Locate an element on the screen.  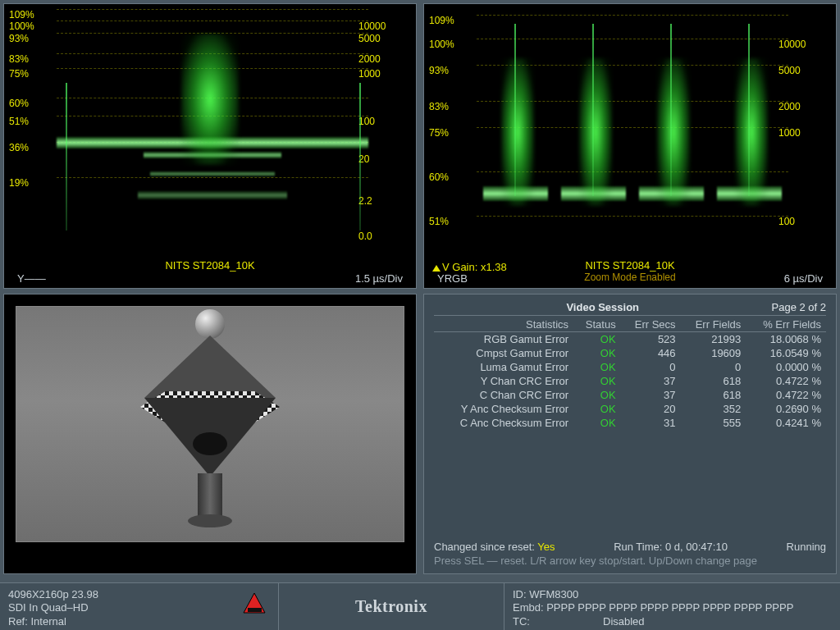
table-row: Cmpst Gamut ErrorOK4461960916.0549 % is located at coordinates (630, 353).